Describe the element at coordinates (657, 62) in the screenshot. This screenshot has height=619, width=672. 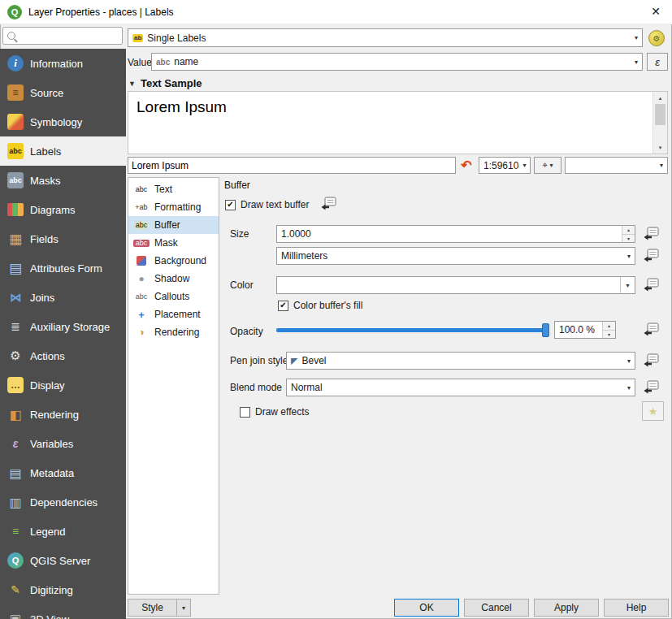
I see `expression-builder-button: ε` at that location.